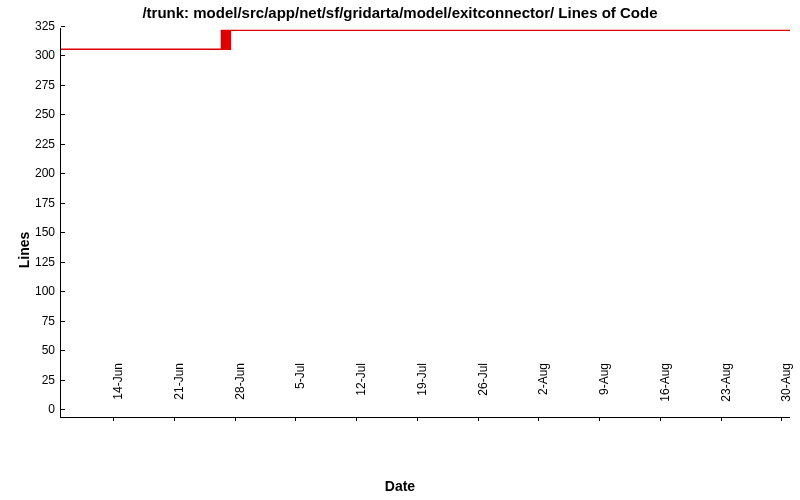 The width and height of the screenshot is (800, 500). What do you see at coordinates (38, 350) in the screenshot?
I see `ytick: 50` at bounding box center [38, 350].